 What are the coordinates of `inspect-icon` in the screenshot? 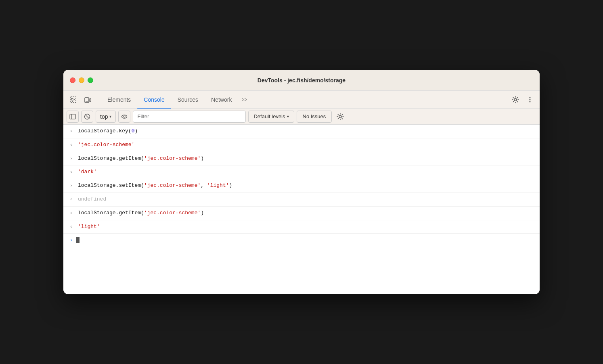 It's located at (73, 100).